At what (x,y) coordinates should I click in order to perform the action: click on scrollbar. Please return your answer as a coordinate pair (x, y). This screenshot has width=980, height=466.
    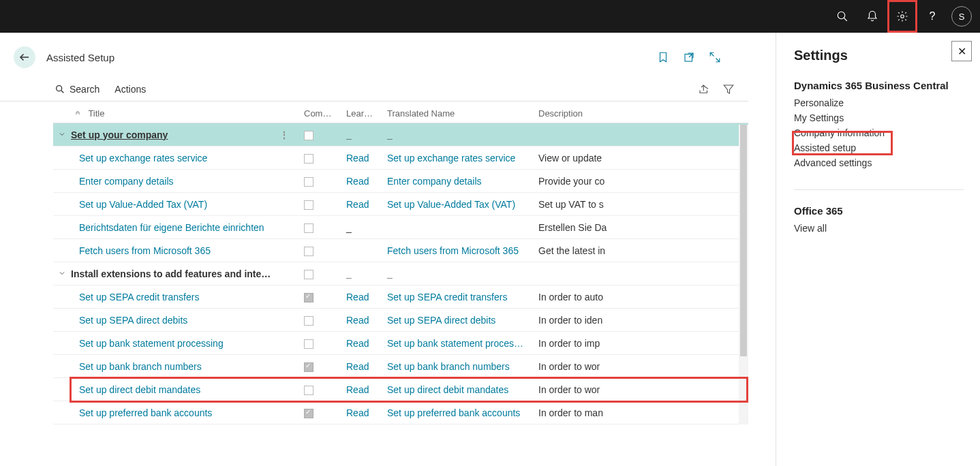
    Looking at the image, I should click on (744, 275).